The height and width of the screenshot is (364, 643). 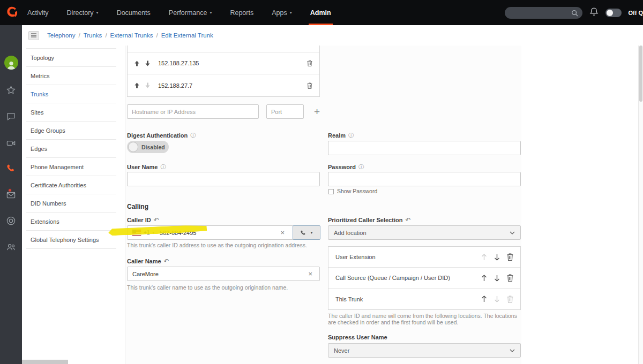 What do you see at coordinates (147, 232) in the screenshot?
I see `dial-code: +1` at bounding box center [147, 232].